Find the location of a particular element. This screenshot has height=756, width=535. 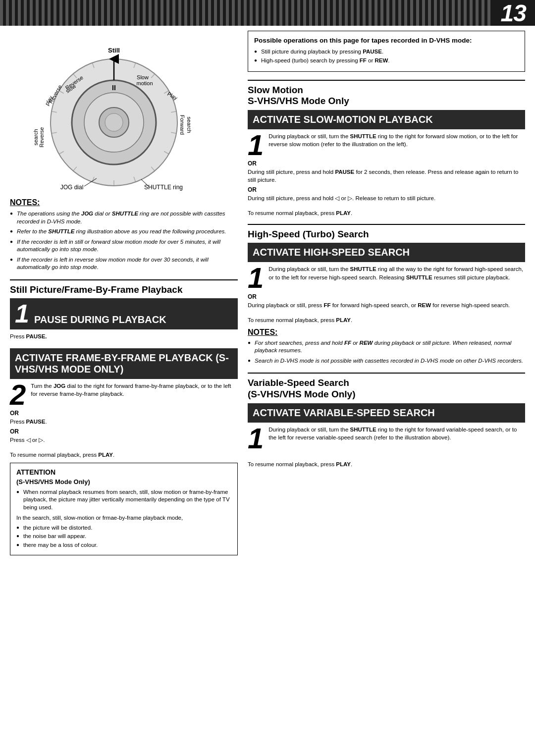

svg-text: Forward is located at coordinates (182, 125).